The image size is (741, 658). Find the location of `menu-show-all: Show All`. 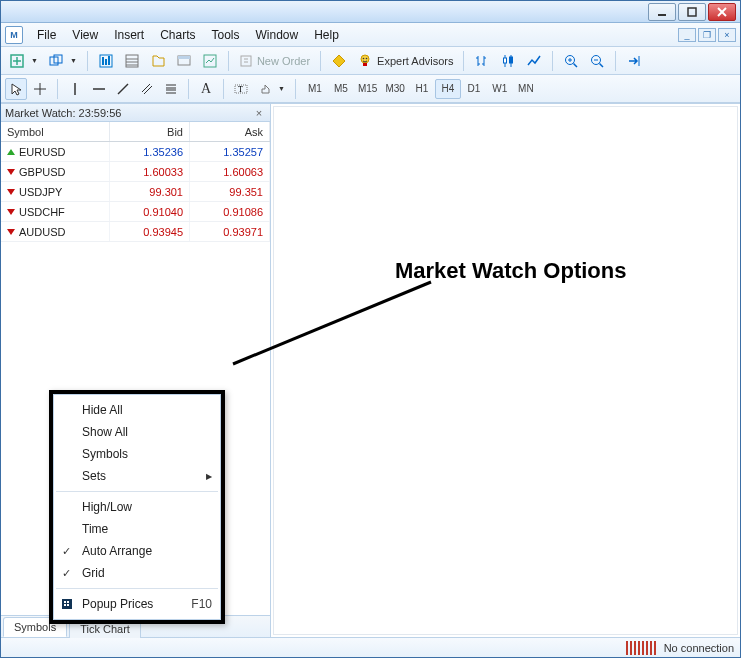

menu-show-all: Show All is located at coordinates (137, 432).